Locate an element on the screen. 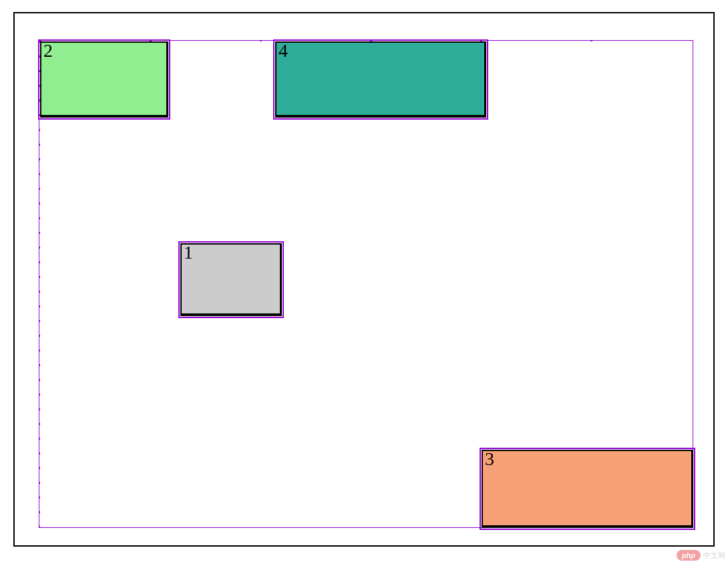  box-4-label: 4 is located at coordinates (283, 51).